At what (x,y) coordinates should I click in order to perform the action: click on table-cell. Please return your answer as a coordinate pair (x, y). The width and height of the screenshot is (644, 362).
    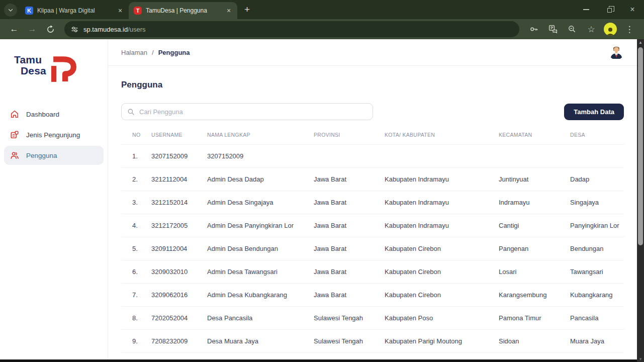
    Looking at the image, I should click on (597, 156).